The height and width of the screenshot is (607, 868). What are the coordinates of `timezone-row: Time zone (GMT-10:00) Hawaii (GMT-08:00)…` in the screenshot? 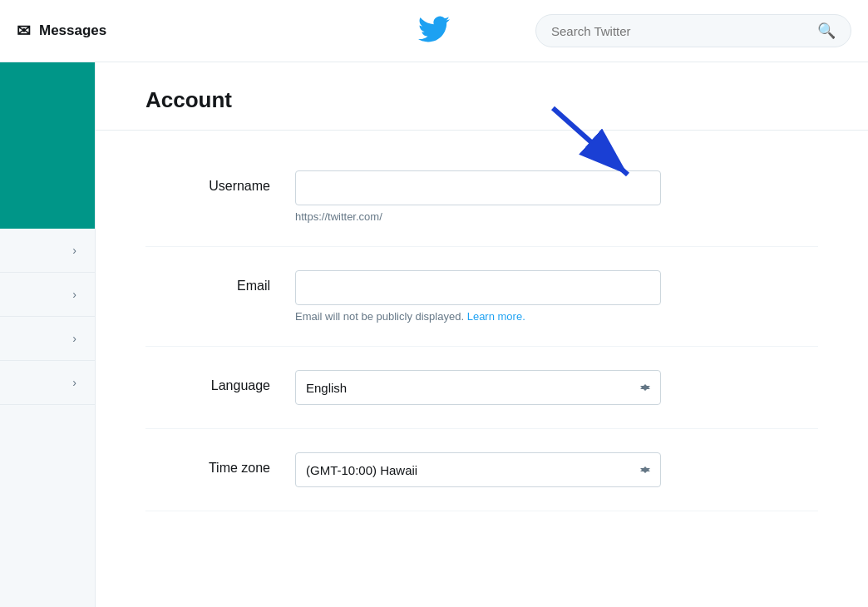 It's located at (482, 471).